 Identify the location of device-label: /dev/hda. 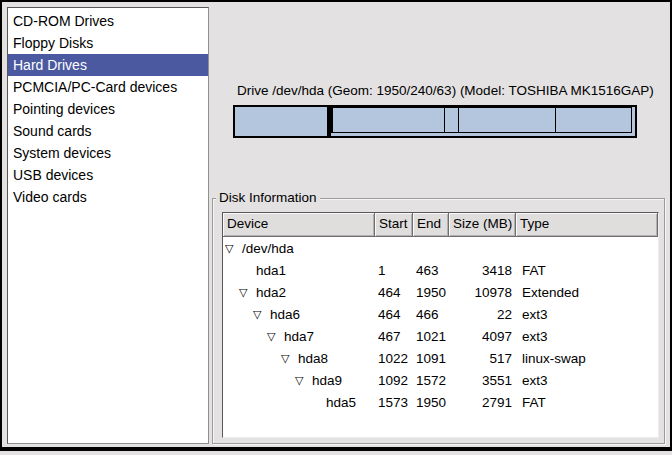
(268, 248).